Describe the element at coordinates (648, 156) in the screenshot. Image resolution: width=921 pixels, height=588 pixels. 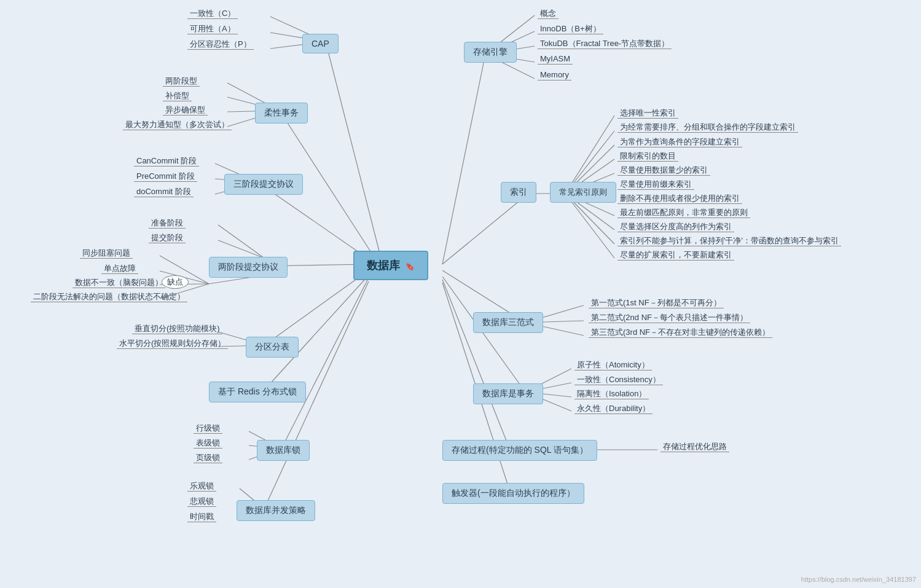
I see `leaf-limit-index: 限制索引的数目` at that location.